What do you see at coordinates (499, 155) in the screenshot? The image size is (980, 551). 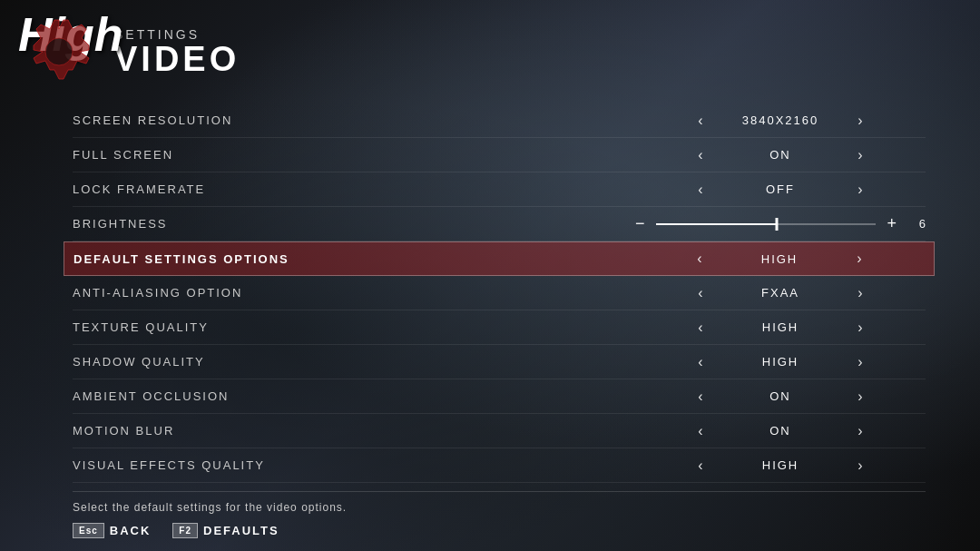 I see `setting-row-full-screen: FULL SCREEN ‹ ON ›` at bounding box center [499, 155].